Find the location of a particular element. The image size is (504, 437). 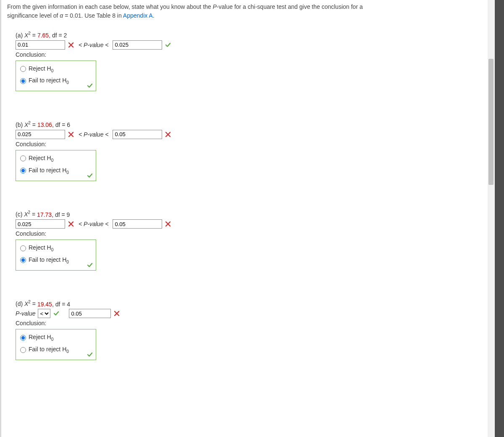

part-b-conclusion-box: Reject H0 Fail to reject H0 is located at coordinates (56, 166).